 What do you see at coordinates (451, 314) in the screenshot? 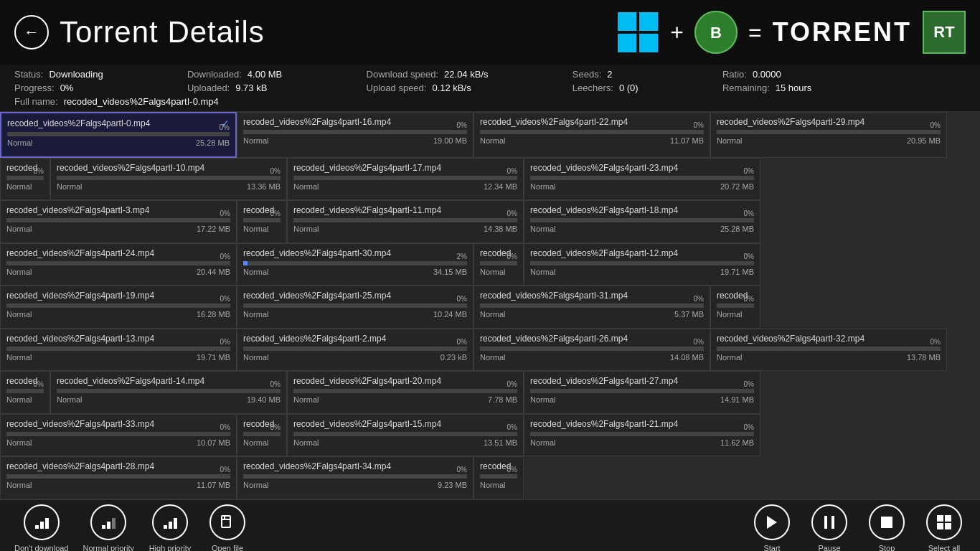
I see `file-size-label: 10.24 MB` at bounding box center [451, 314].